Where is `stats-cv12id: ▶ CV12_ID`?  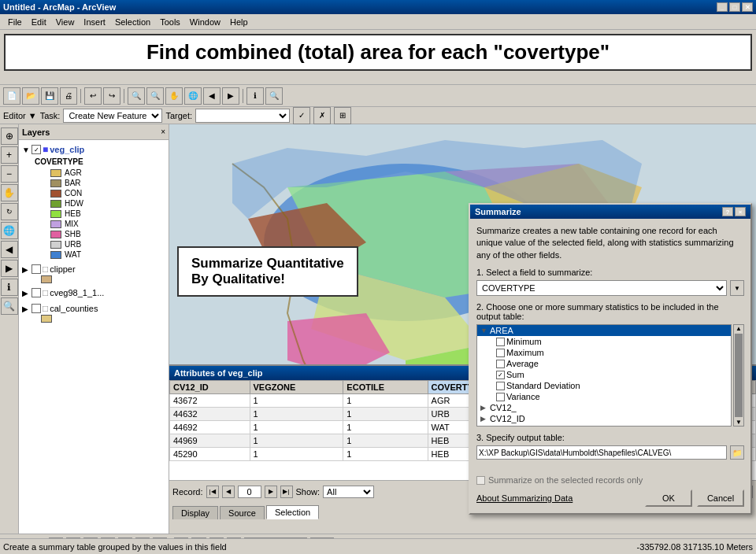
stats-cv12id: ▶ CV12_ID is located at coordinates (604, 419).